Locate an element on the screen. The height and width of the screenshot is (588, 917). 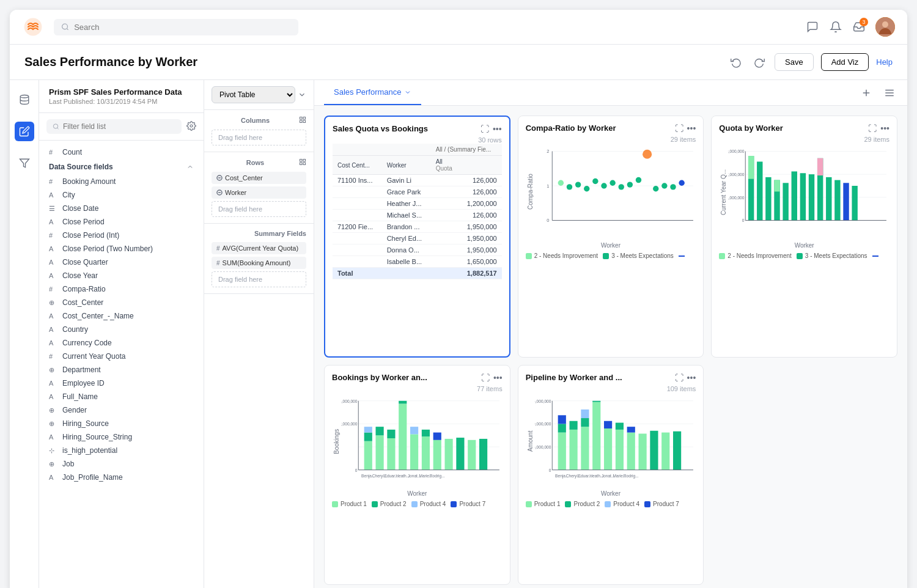
field-item-gender: ⊕Gender is located at coordinates (121, 410).